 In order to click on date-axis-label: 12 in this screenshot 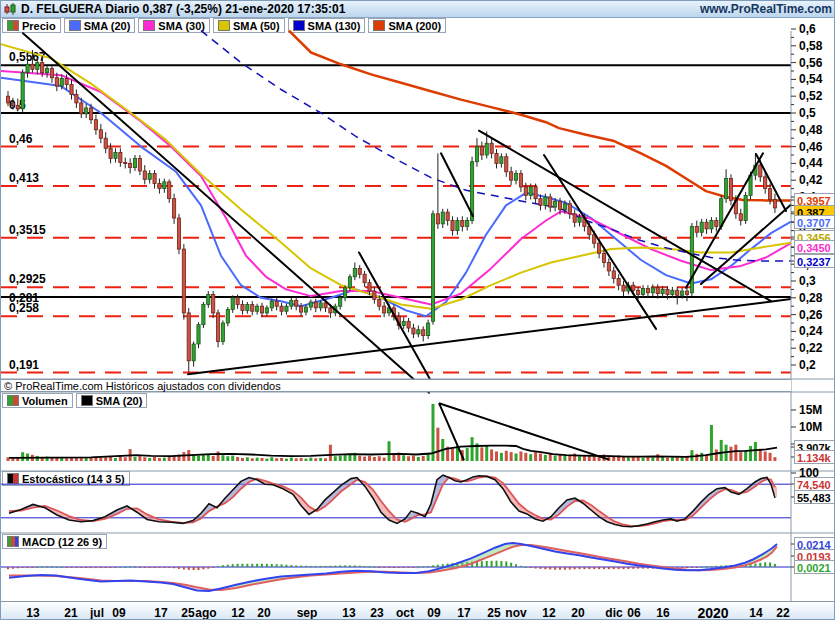, I will do `click(238, 613)`.